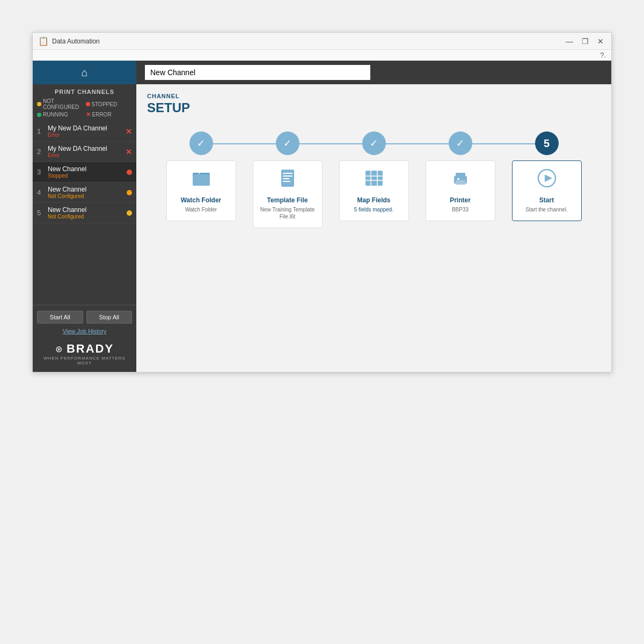 The image size is (644, 644). What do you see at coordinates (374, 180) in the screenshot?
I see `wizard-steps: ✓ Watch Folder Watch Fold` at bounding box center [374, 180].